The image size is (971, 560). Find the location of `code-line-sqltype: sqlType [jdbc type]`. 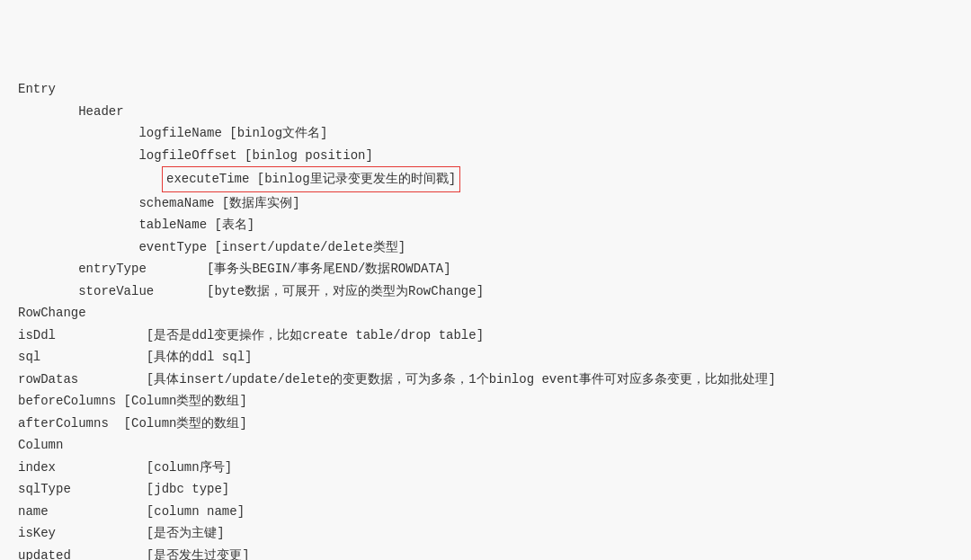

code-line-sqltype: sqlType [jdbc type] is located at coordinates (486, 489).